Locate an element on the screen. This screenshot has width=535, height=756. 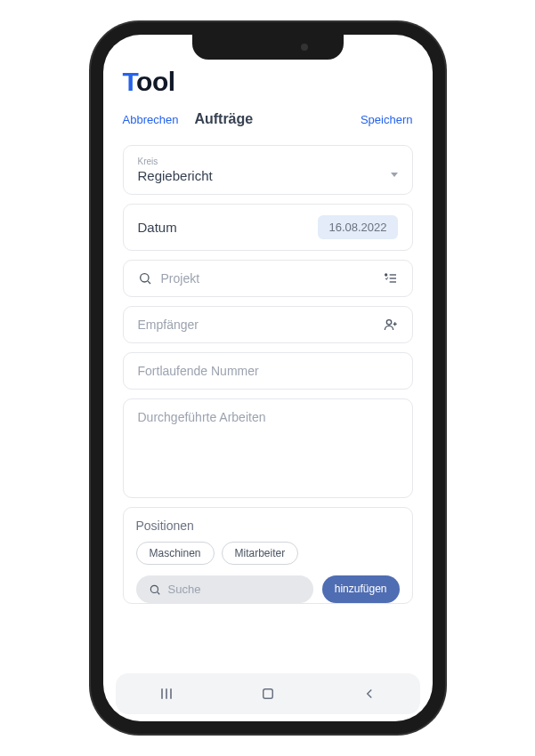
logo-rest: ool is located at coordinates (156, 82).